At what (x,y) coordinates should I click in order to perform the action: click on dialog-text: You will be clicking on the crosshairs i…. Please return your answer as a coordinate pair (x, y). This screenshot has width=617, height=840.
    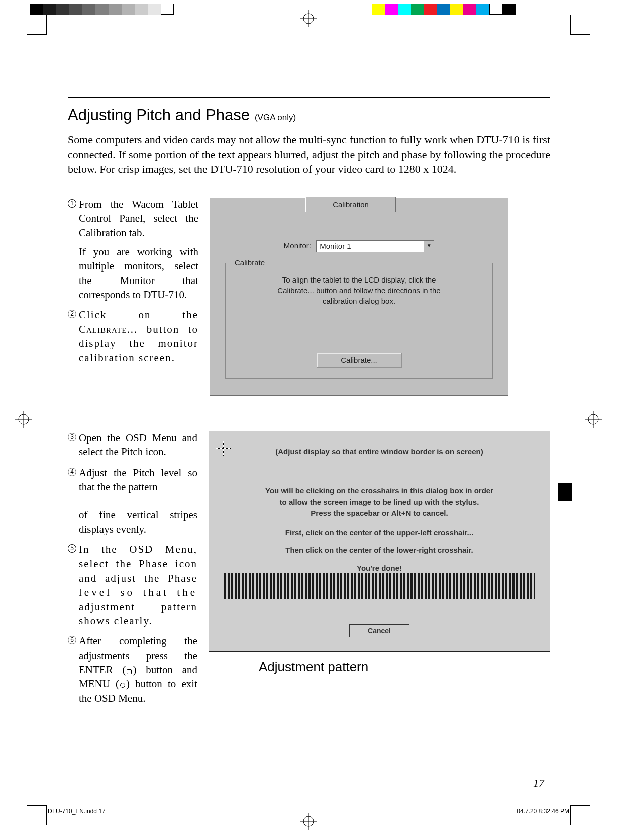
    Looking at the image, I should click on (379, 502).